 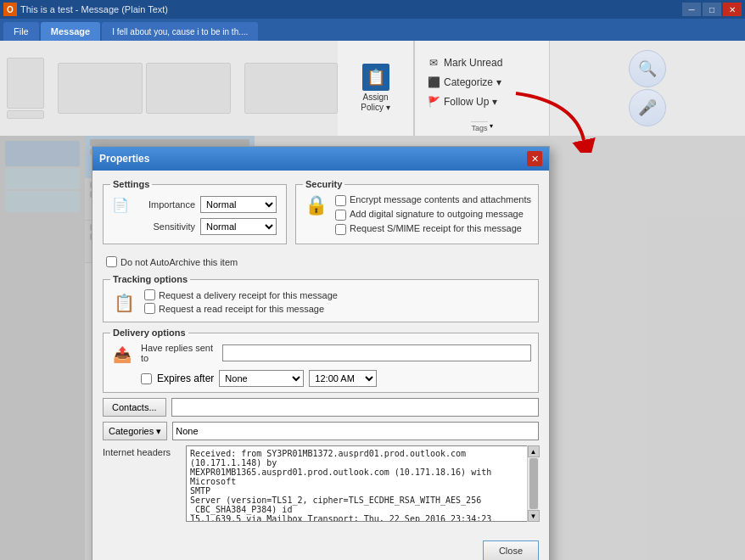 I want to click on assign-policy-icon: 📋, so click(x=376, y=77).